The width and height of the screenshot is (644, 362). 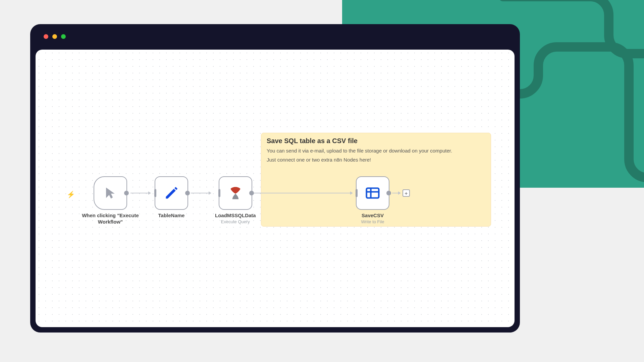 What do you see at coordinates (171, 193) in the screenshot?
I see `pencil-icon` at bounding box center [171, 193].